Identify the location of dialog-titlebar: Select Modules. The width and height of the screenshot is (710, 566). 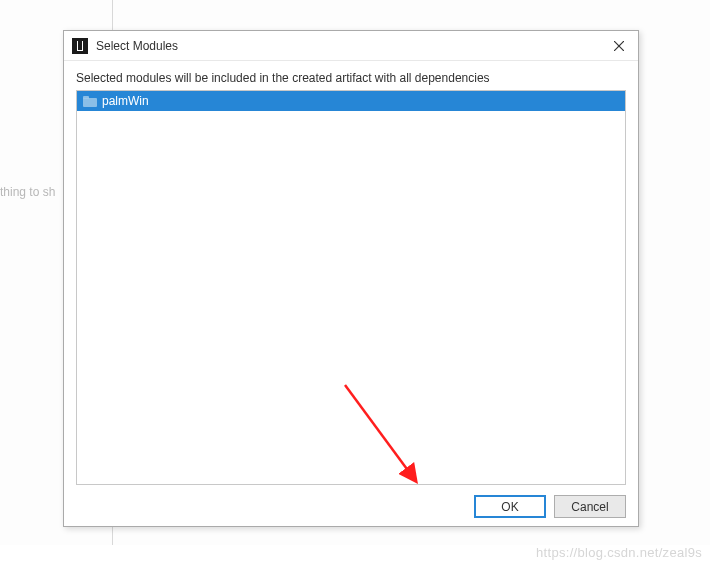
(351, 46).